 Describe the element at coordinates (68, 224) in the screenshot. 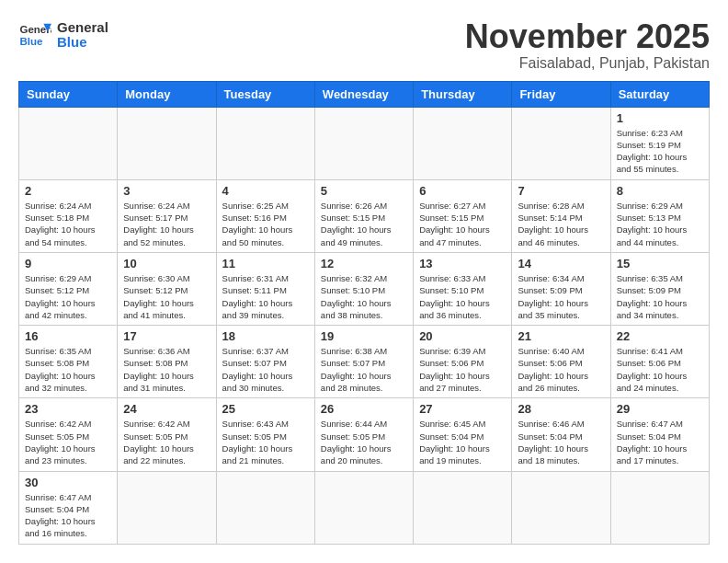

I see `day-info: Sunrise: 6:24 AM Sunset: 5:18 PM Dayligh…` at that location.